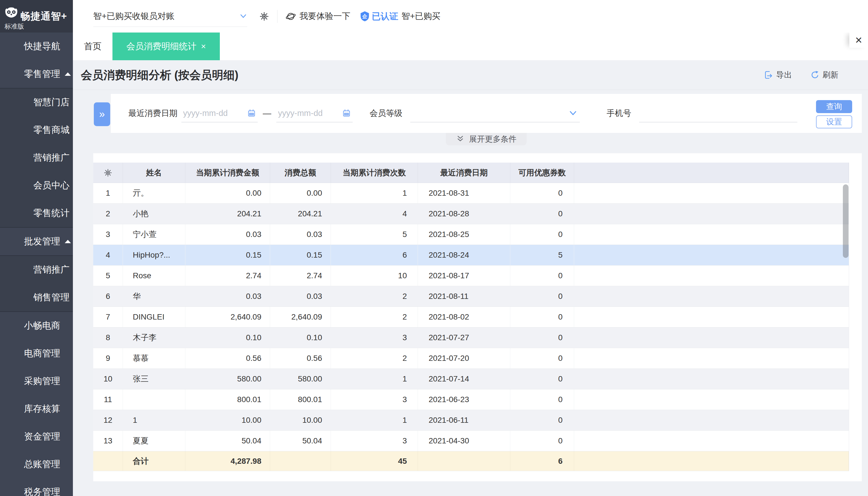 The image size is (868, 496). Describe the element at coordinates (36, 437) in the screenshot. I see `sidebar-item-funds-management: 资金管理` at that location.